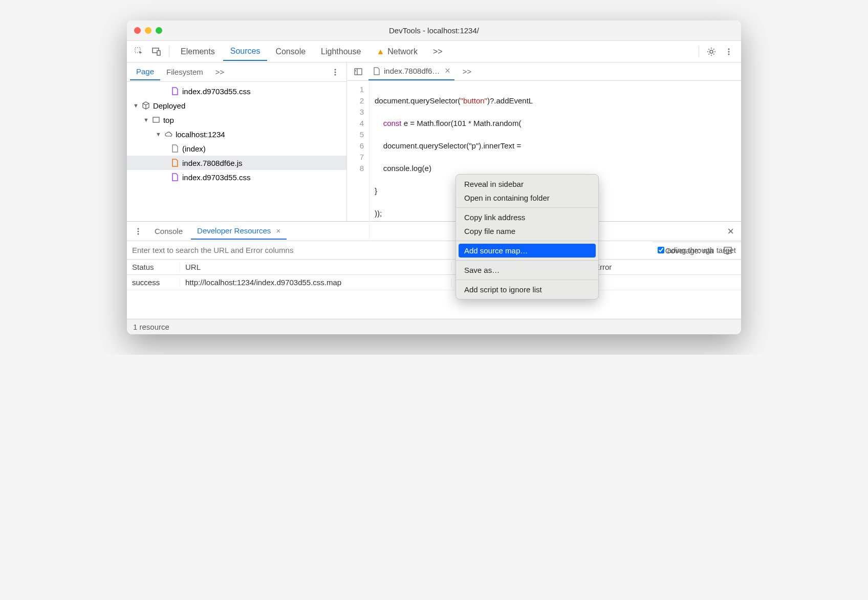  What do you see at coordinates (246, 52) in the screenshot?
I see `tab-sources: Sources` at bounding box center [246, 52].